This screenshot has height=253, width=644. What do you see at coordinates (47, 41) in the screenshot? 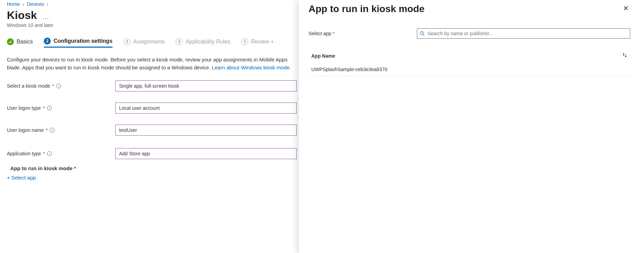
I see `step-number-icon: 2` at bounding box center [47, 41].